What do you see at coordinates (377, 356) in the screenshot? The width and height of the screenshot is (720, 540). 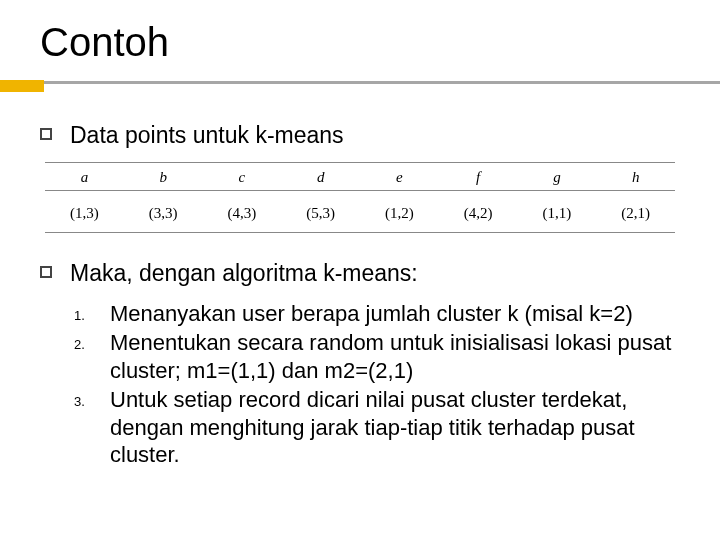 I see `step-2: 2. Menentukan secara random untuk inisia…` at bounding box center [377, 356].